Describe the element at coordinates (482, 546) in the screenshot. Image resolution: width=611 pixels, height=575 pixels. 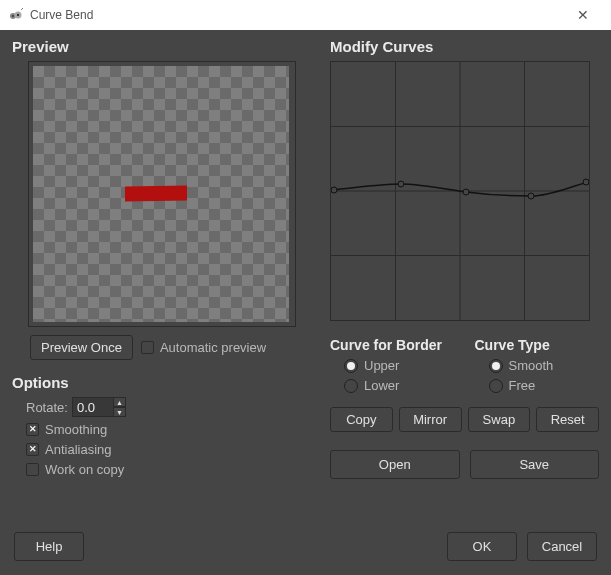
I see `ok-button: OK` at that location.